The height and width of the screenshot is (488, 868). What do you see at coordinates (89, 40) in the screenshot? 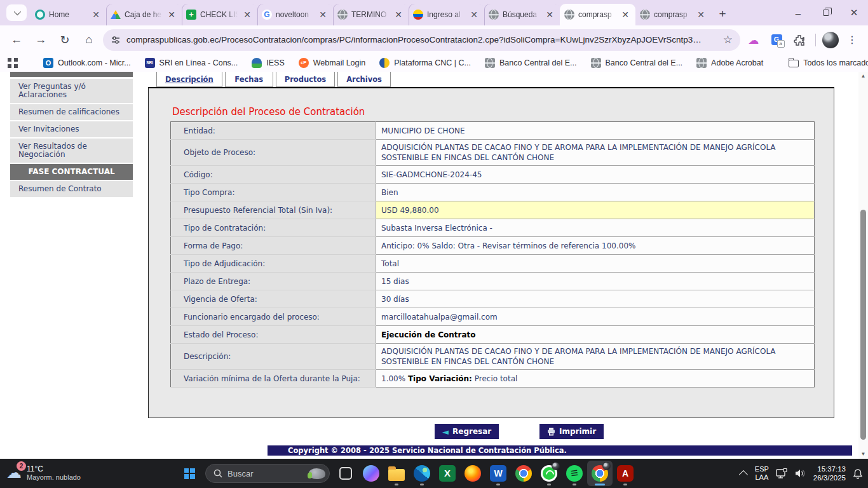
I see `home-button: ⌂` at bounding box center [89, 40].